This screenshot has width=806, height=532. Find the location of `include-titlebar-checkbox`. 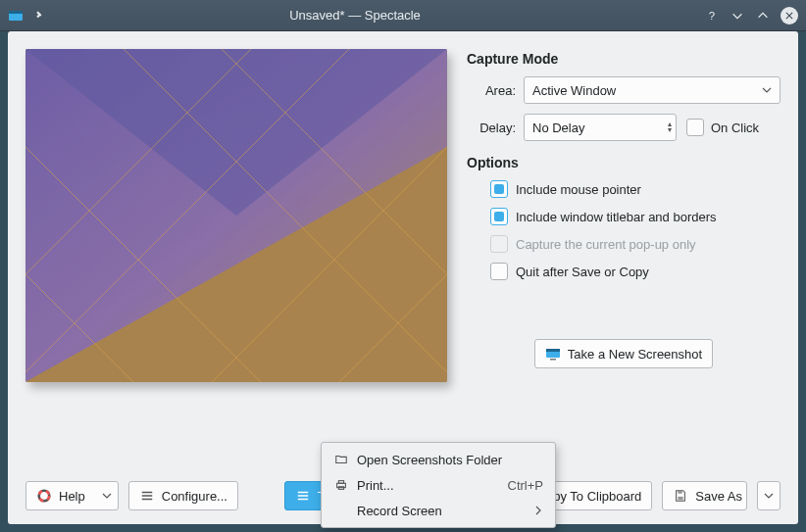

include-titlebar-checkbox is located at coordinates (499, 217).